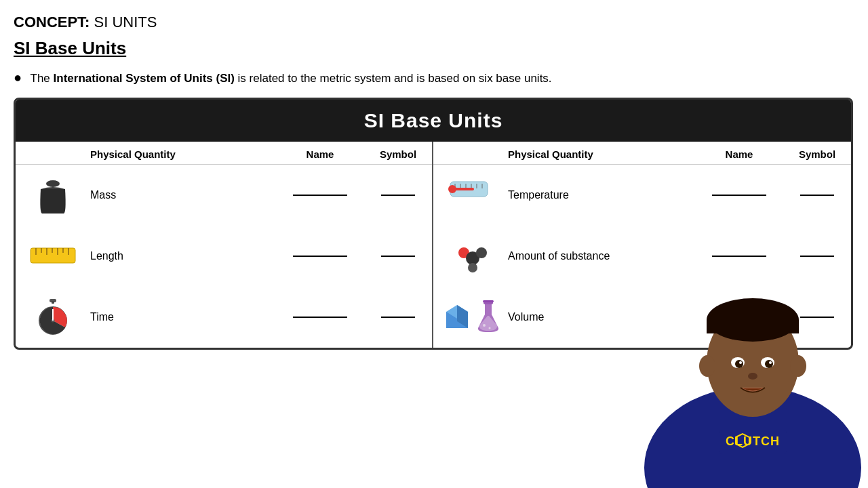 The width and height of the screenshot is (868, 488). I want to click on right-icon-space, so click(471, 155).